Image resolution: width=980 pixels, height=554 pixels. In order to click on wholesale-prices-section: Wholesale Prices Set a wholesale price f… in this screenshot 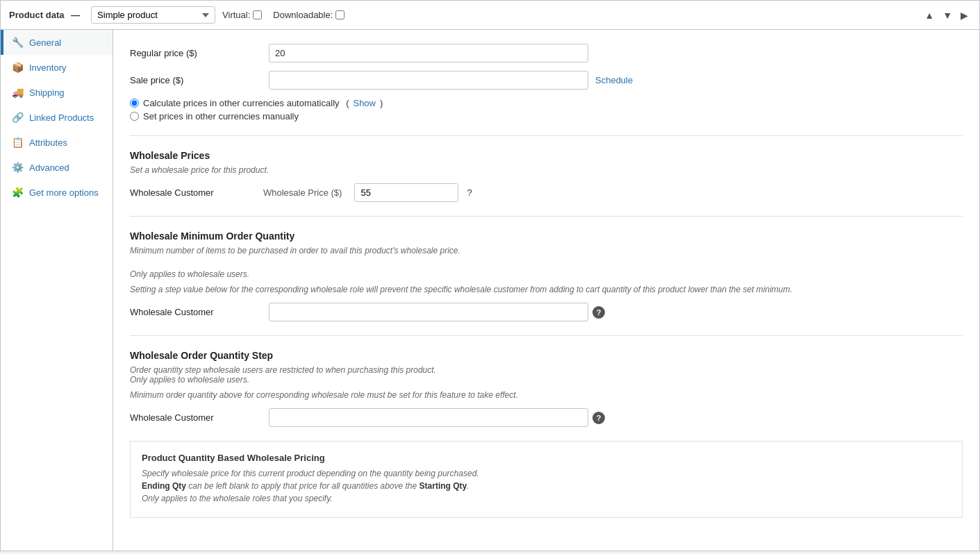, I will do `click(546, 176)`.